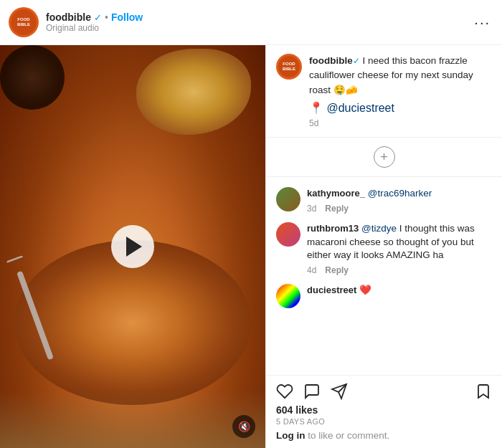 This screenshot has width=502, height=448. What do you see at coordinates (351, 108) in the screenshot?
I see `caption-mention: 📍 @duciestreet` at bounding box center [351, 108].